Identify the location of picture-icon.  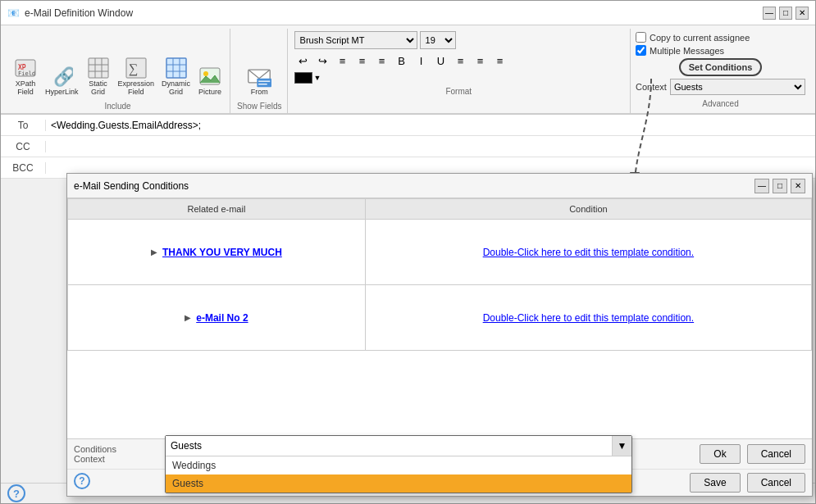
(210, 76).